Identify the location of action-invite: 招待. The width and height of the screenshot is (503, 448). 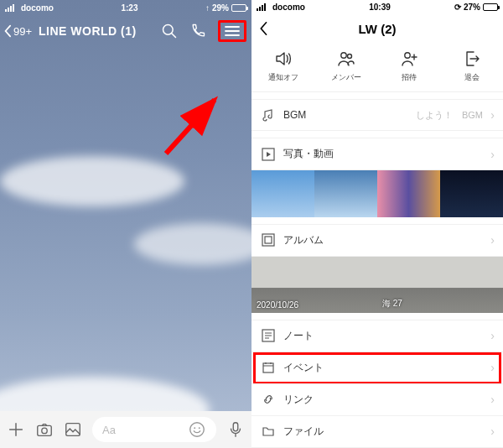
(409, 65).